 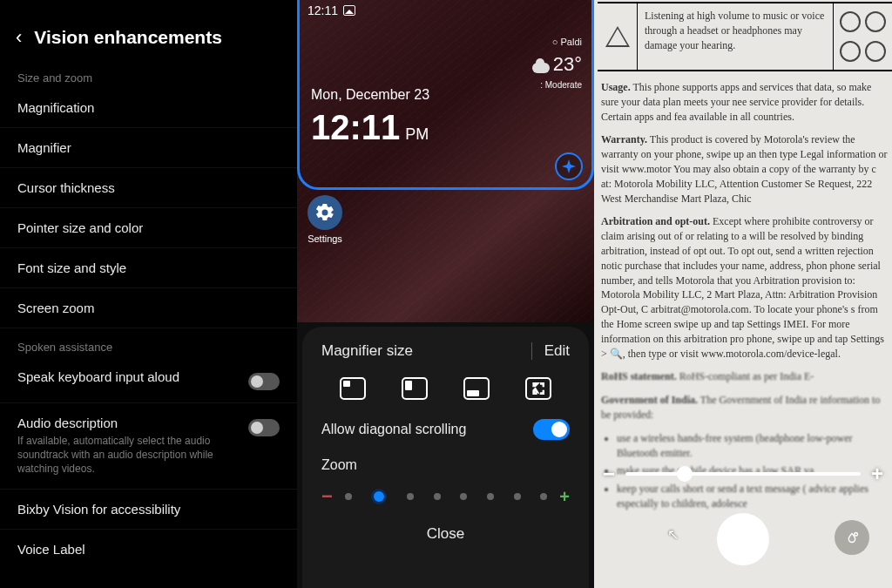 I want to click on toggle-on-icon, so click(x=551, y=429).